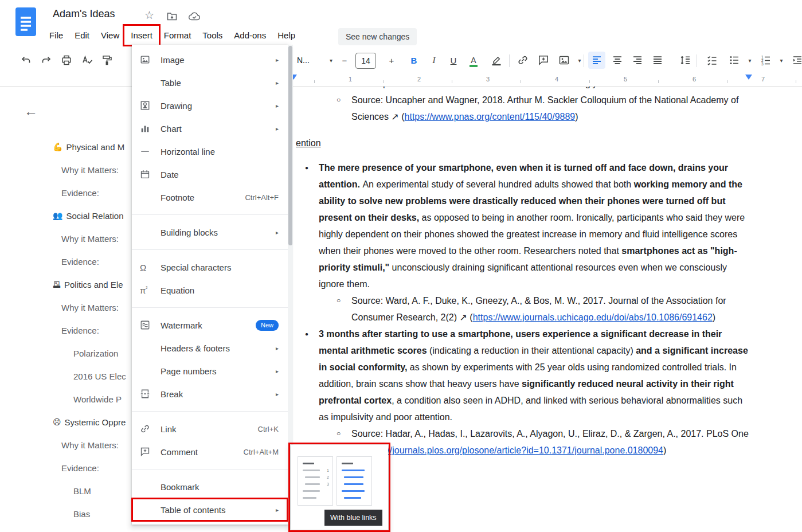 The width and height of the screenshot is (802, 532). Describe the element at coordinates (315, 481) in the screenshot. I see `toc-with-page-numbers-option: 123` at that location.